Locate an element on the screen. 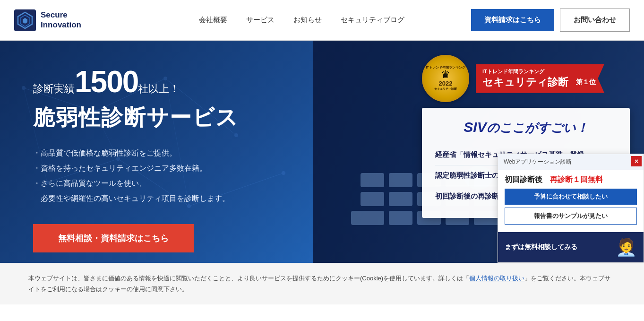 This screenshot has height=321, width=644. nav-news: お知らせ is located at coordinates (308, 20).